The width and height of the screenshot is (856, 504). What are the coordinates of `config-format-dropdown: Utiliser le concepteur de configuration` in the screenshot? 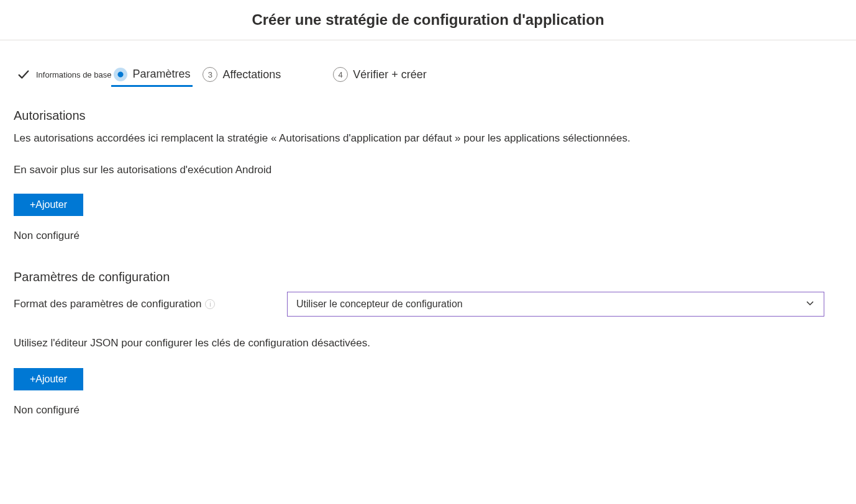 It's located at (555, 304).